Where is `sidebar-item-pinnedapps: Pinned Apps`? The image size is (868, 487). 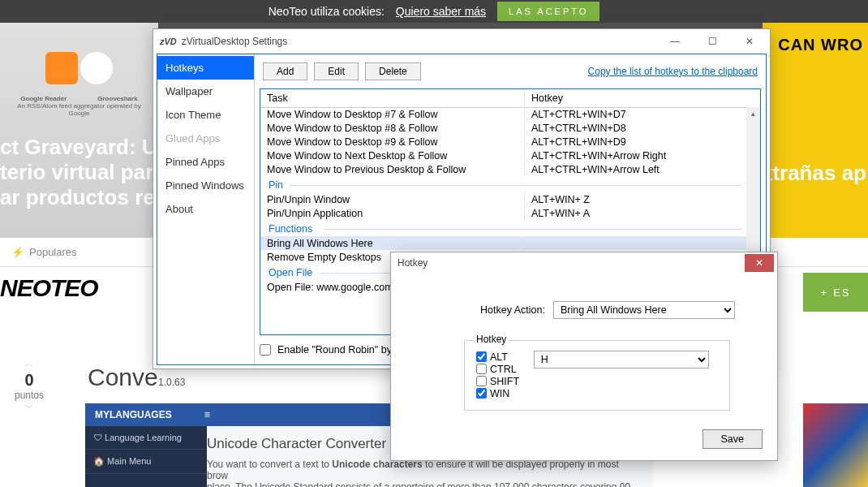 sidebar-item-pinnedapps: Pinned Apps is located at coordinates (206, 162).